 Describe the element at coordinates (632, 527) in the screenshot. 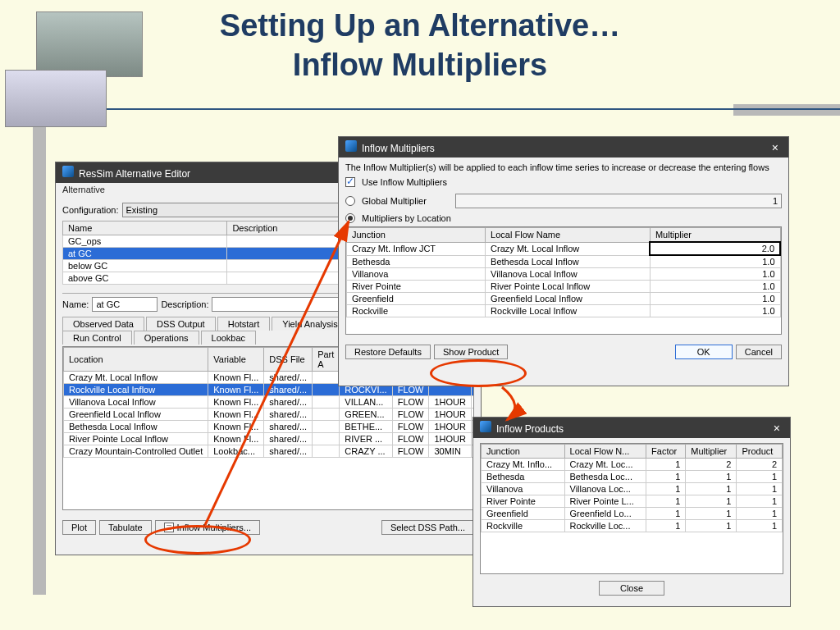

I see `table-row: RockvilleRockville Loc...111` at that location.